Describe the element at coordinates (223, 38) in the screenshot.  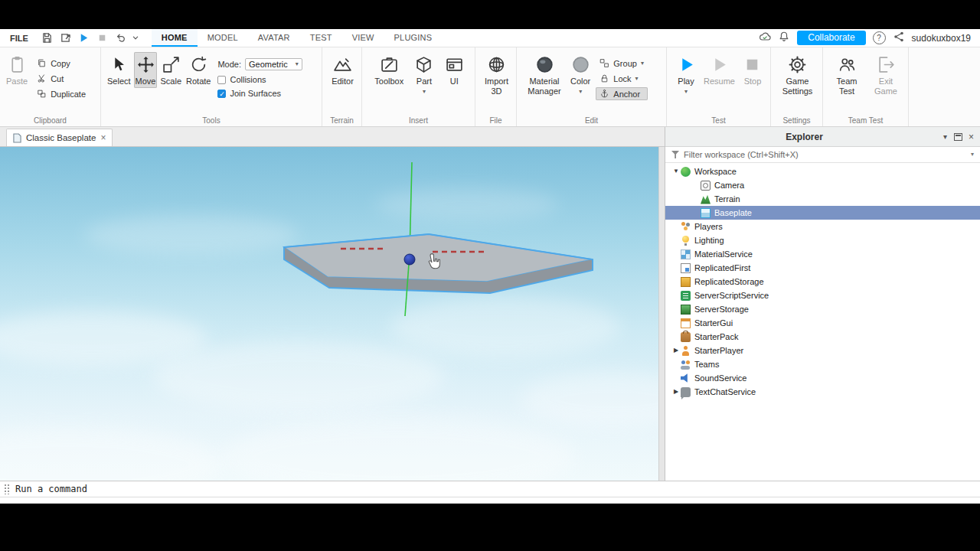
I see `tab-model: MODEL` at that location.